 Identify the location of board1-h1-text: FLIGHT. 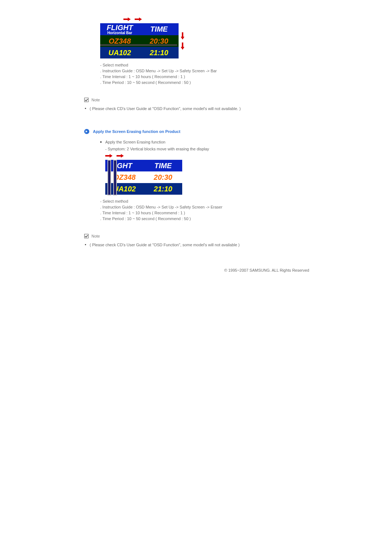
(120, 28).